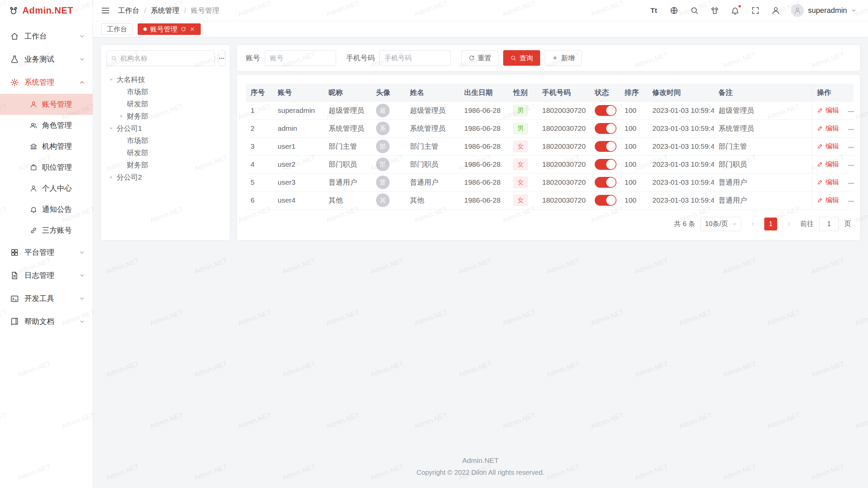  I want to click on account-input, so click(300, 58).